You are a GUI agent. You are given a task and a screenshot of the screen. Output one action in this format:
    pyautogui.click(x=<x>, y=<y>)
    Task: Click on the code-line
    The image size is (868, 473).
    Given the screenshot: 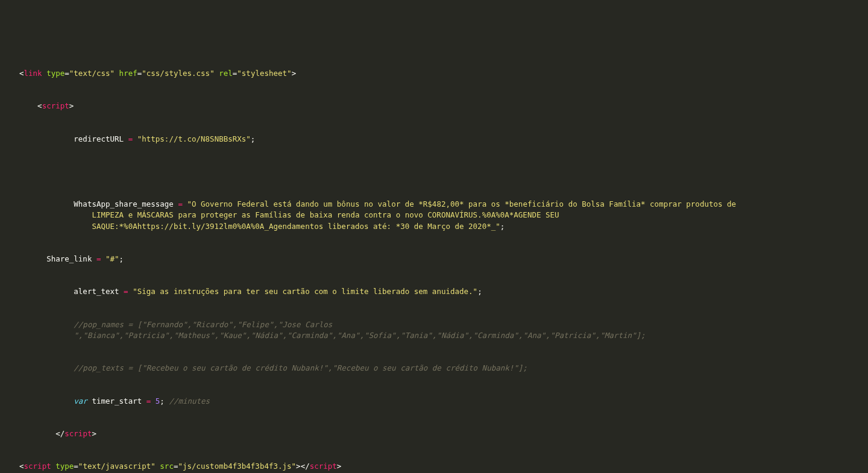 What is the action you would take?
    pyautogui.click(x=444, y=172)
    